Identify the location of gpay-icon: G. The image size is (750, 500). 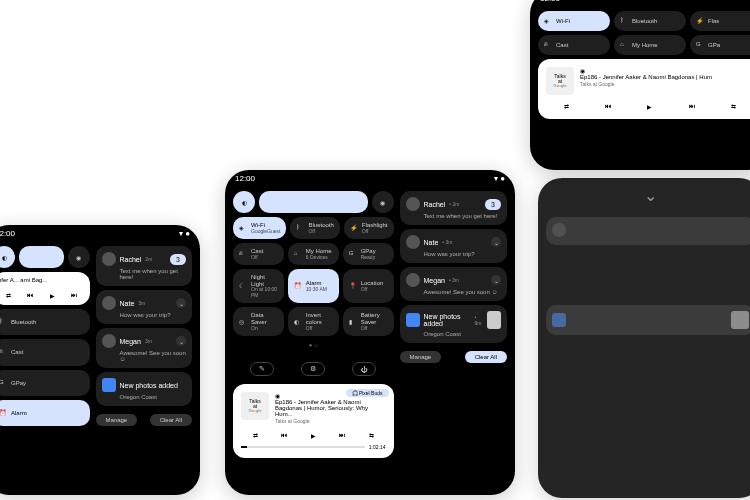
(700, 45).